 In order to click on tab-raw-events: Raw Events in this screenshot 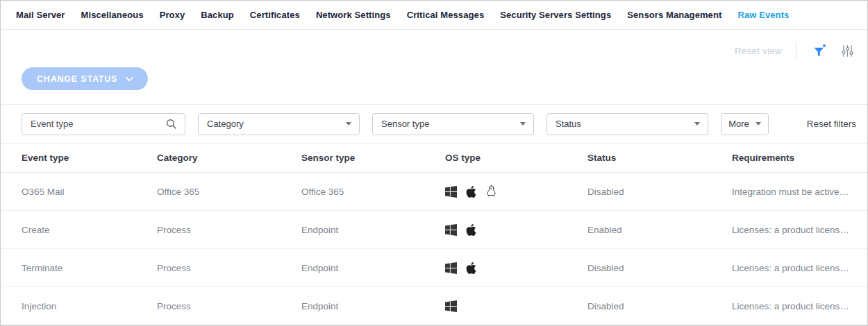, I will do `click(763, 15)`.